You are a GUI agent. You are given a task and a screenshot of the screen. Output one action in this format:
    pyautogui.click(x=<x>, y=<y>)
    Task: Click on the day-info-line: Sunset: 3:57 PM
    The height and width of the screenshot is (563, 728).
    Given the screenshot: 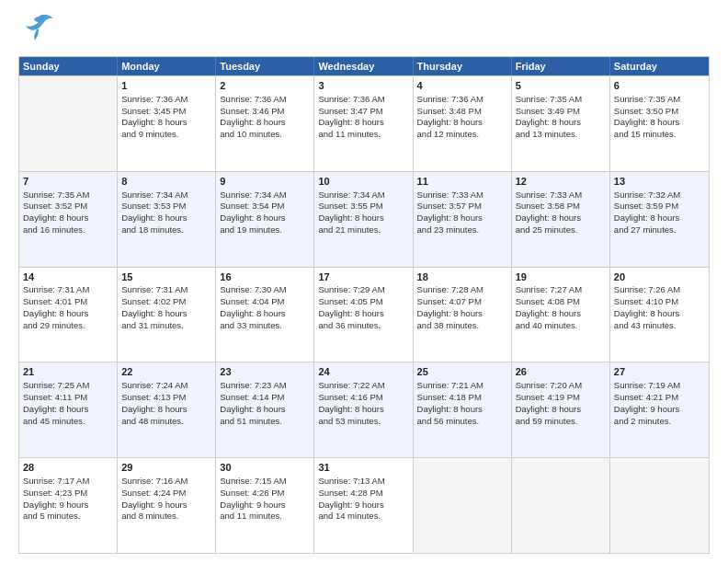 What is the action you would take?
    pyautogui.click(x=462, y=206)
    